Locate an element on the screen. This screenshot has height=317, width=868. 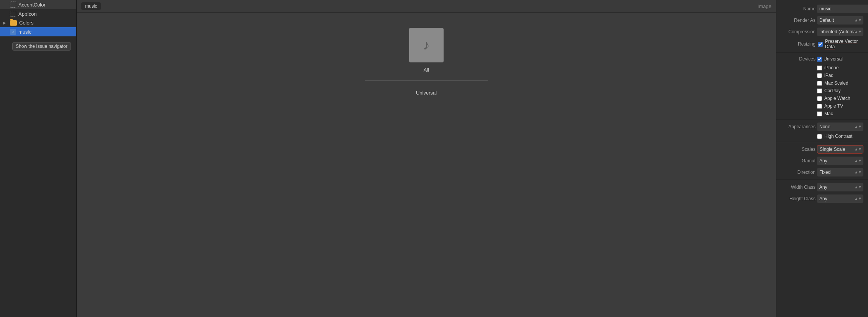
devices-label: Devices is located at coordinates (798, 59).